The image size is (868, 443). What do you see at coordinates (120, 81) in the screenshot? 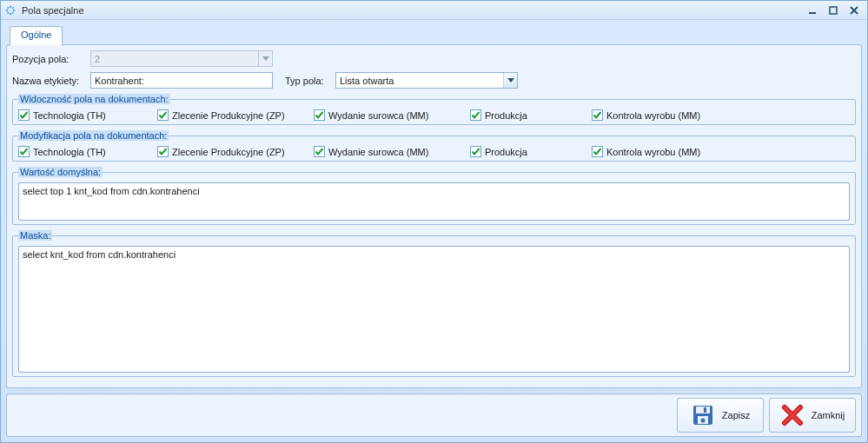
I see `nazwa-value: Kontrahent:` at bounding box center [120, 81].